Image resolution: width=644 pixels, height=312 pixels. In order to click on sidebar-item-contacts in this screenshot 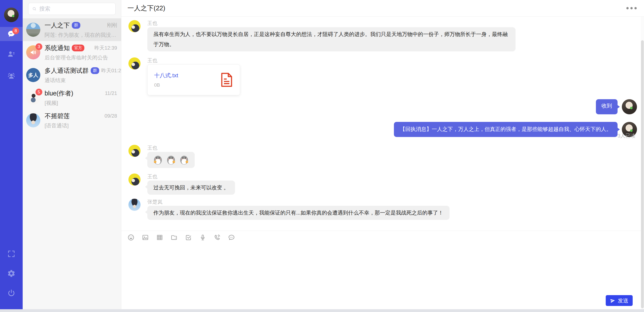, I will do `click(11, 54)`.